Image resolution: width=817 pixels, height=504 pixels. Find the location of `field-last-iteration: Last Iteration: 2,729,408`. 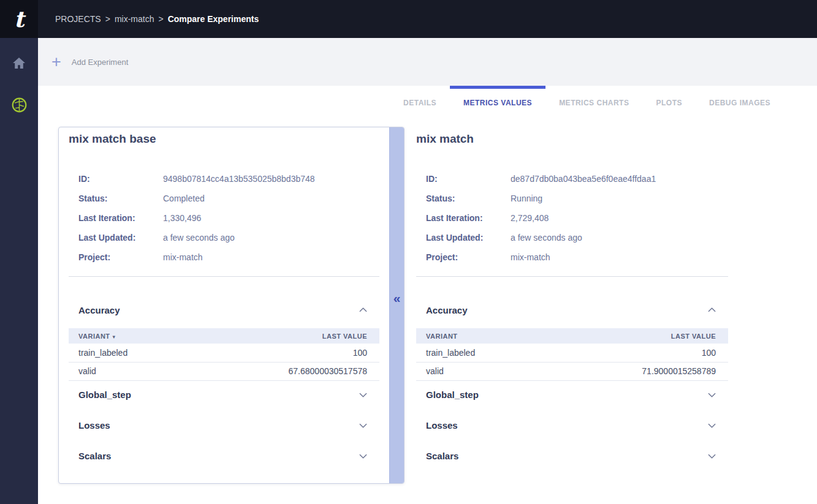

field-last-iteration: Last Iteration: 2,729,408 is located at coordinates (577, 218).